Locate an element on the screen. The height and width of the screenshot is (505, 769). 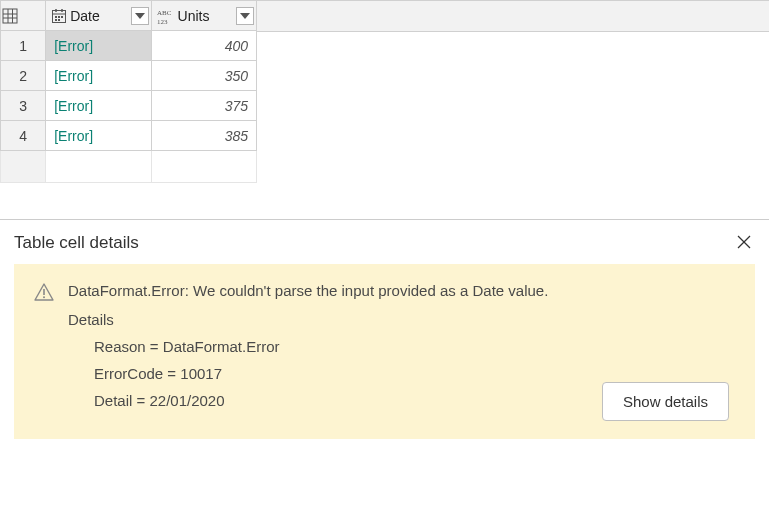
show-details-button: Show details is located at coordinates (666, 402).